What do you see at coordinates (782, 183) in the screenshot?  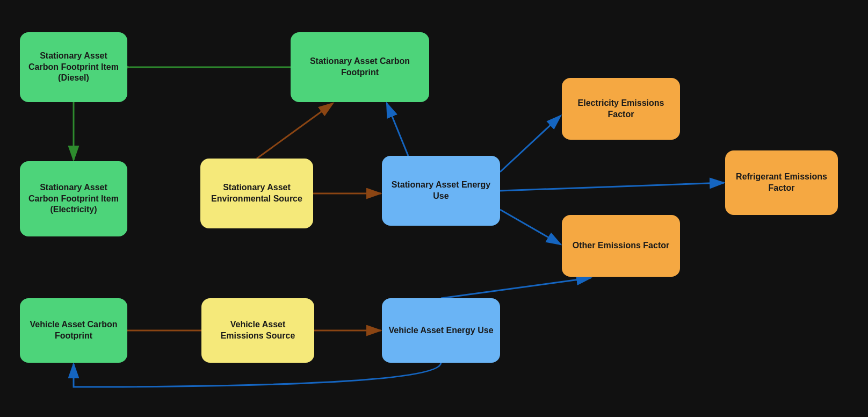 I see `node-refrigerant-emissions-factor: Refrigerant Emissions Factor` at bounding box center [782, 183].